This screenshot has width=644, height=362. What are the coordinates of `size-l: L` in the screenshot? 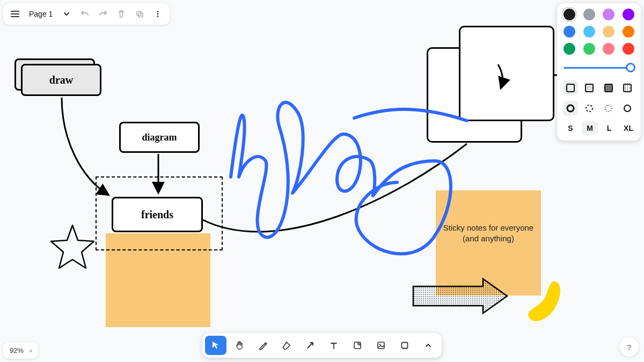 It's located at (609, 128).